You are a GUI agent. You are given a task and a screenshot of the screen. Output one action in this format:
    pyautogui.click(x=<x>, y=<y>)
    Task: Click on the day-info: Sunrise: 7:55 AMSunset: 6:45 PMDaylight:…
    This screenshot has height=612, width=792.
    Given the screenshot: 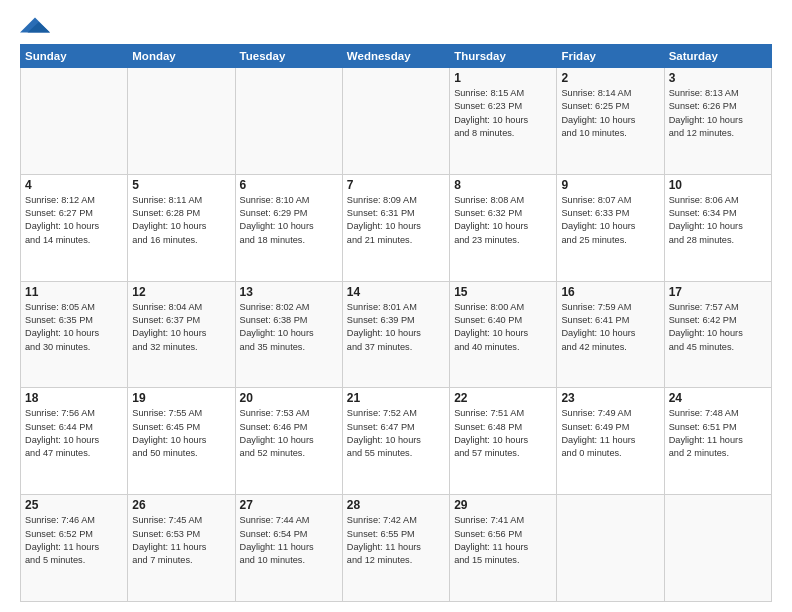 What is the action you would take?
    pyautogui.click(x=181, y=434)
    